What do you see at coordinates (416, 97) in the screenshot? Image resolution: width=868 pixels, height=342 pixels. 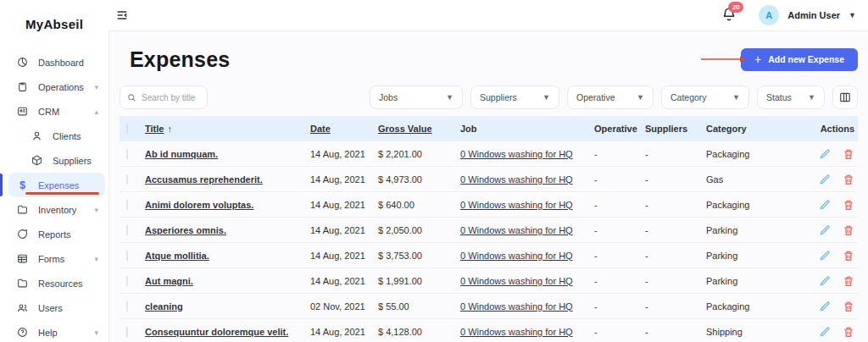 I see `jobs-filter-dropdown: Jobs▼` at bounding box center [416, 97].